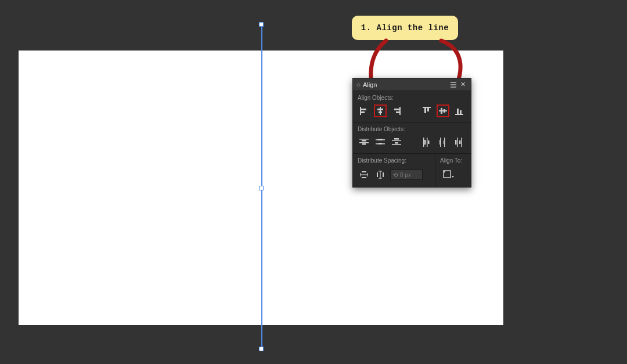 This screenshot has width=627, height=364. I want to click on distribute-spacing-label: Distribute Spacing:, so click(394, 161).